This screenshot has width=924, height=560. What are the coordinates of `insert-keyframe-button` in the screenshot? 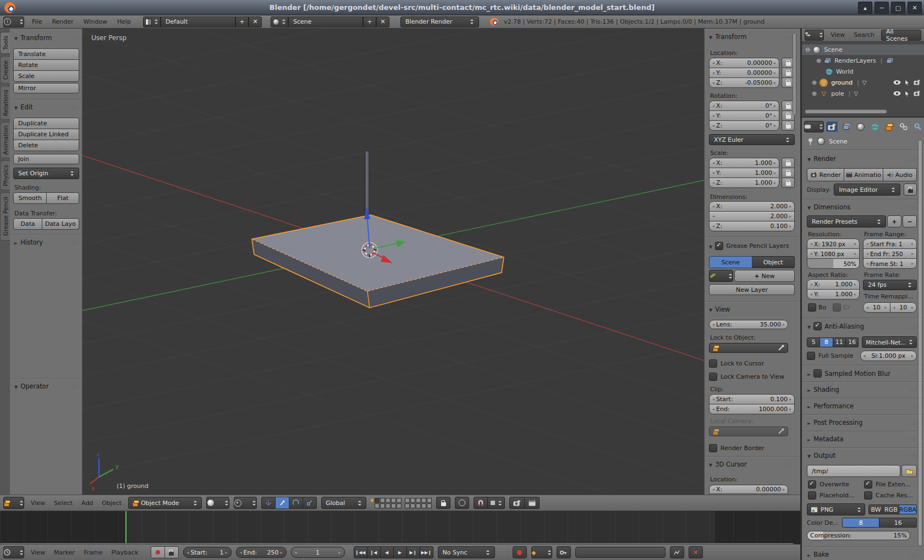 It's located at (564, 552).